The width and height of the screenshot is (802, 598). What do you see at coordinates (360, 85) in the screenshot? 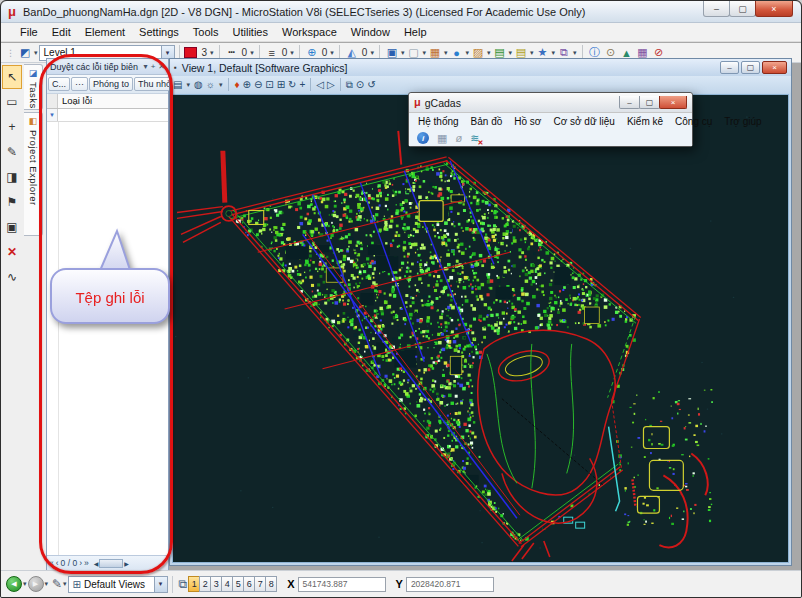
I see `clip-volume-icon: ⊙` at bounding box center [360, 85].